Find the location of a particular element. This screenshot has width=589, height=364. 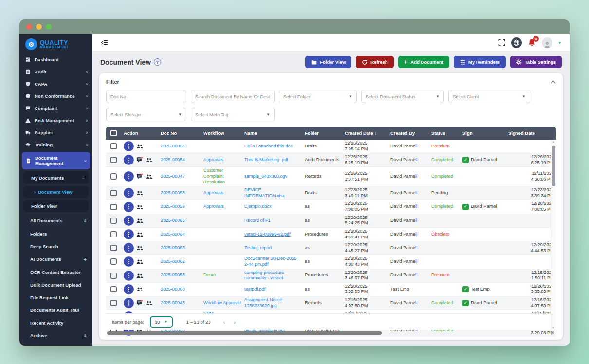

sidebar-subitem-ocr-content-extractor: OCR Content Extractor is located at coordinates (56, 272).